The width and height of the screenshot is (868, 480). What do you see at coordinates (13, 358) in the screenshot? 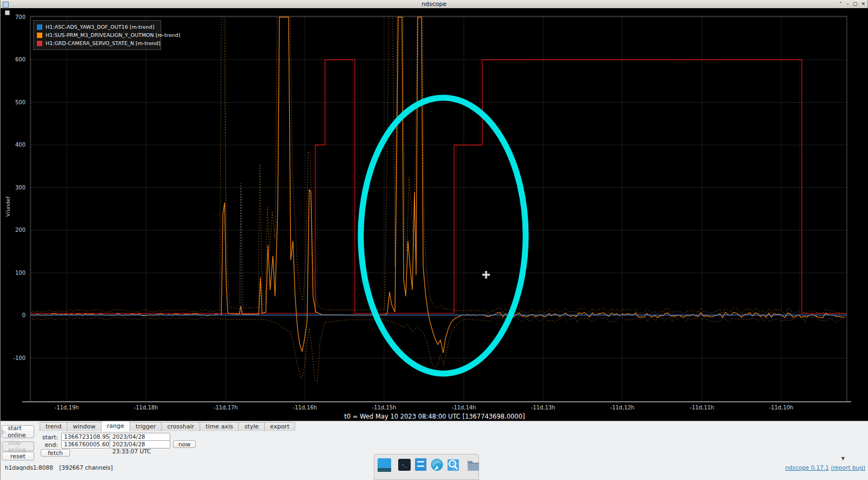
I see `y-tick-label: -100` at bounding box center [13, 358].